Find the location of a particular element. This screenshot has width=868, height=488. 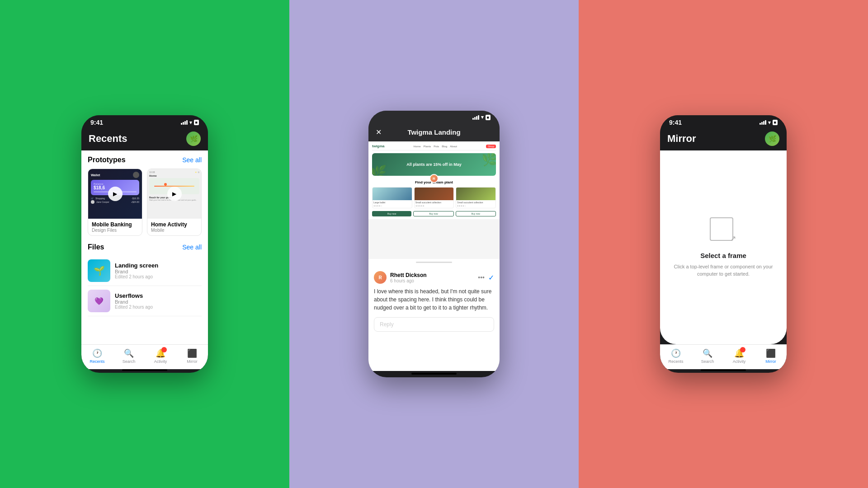

phone-left: 9:41 ▾ ■ Recents 🌿 Prototyp is located at coordinates (145, 244).